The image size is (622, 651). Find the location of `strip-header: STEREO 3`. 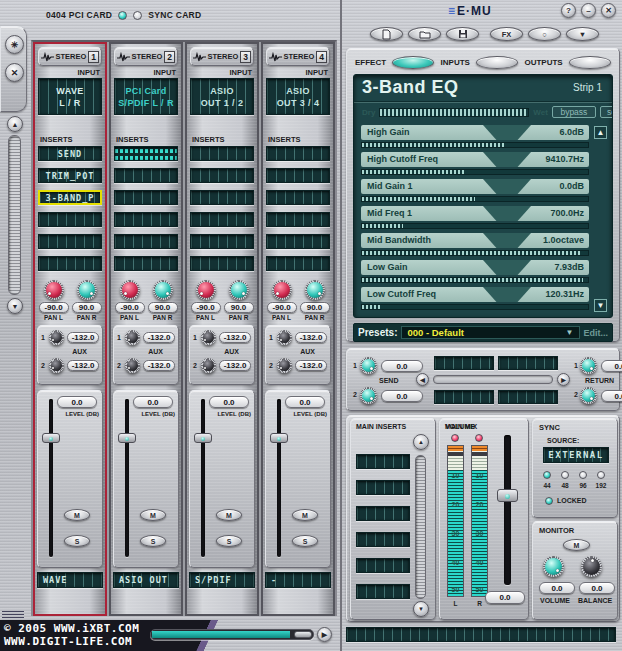

strip-header: STEREO 3 is located at coordinates (222, 56).